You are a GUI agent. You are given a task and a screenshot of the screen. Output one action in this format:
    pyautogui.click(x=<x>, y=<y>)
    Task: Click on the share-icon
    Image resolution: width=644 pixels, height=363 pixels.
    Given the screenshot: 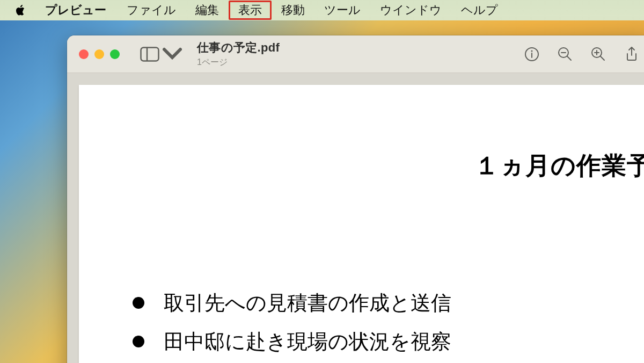 What is the action you would take?
    pyautogui.click(x=632, y=54)
    